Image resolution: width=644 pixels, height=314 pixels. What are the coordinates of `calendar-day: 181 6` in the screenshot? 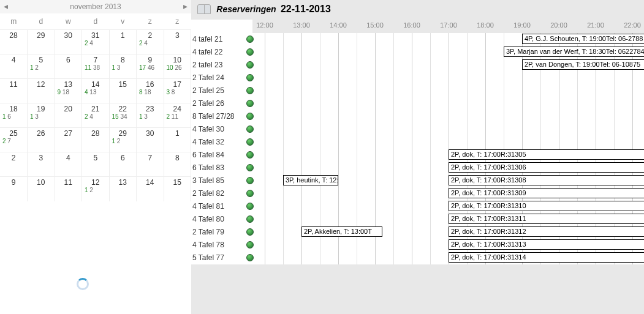 It's located at (13, 116).